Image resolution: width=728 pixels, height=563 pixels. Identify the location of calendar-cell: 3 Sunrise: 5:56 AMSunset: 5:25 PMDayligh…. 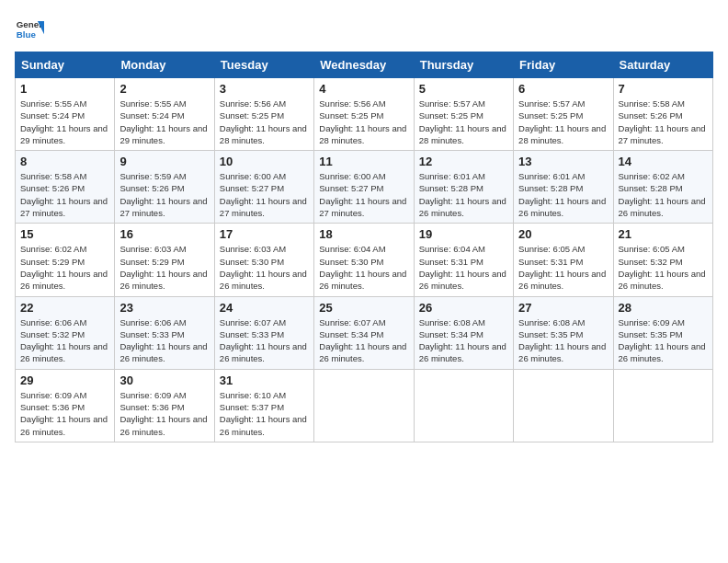
(264, 114).